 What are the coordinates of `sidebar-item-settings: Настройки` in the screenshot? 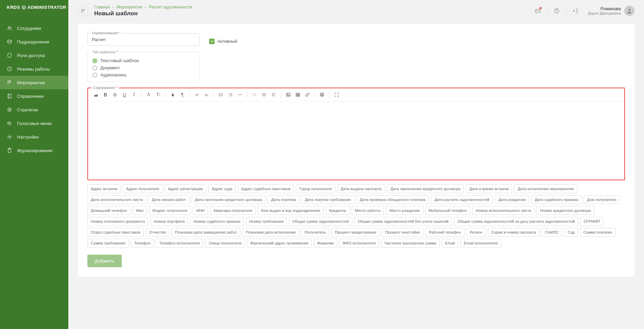 It's located at (34, 137).